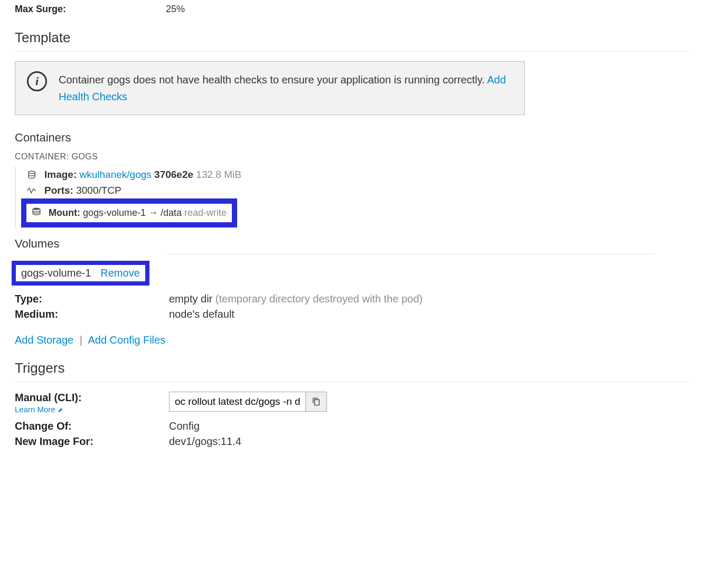  Describe the element at coordinates (129, 213) in the screenshot. I see `mount-highlight: Mount: gogs-volume-1 → /data read-write` at that location.